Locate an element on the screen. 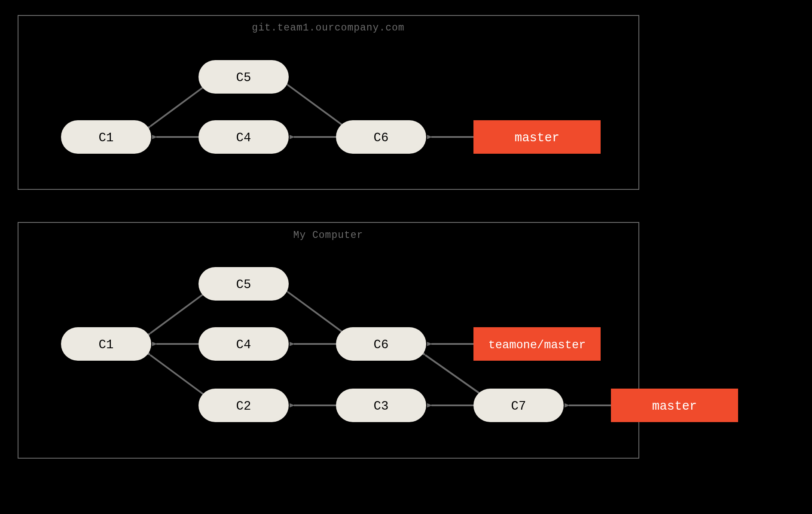  svg-text: C2 is located at coordinates (244, 406).